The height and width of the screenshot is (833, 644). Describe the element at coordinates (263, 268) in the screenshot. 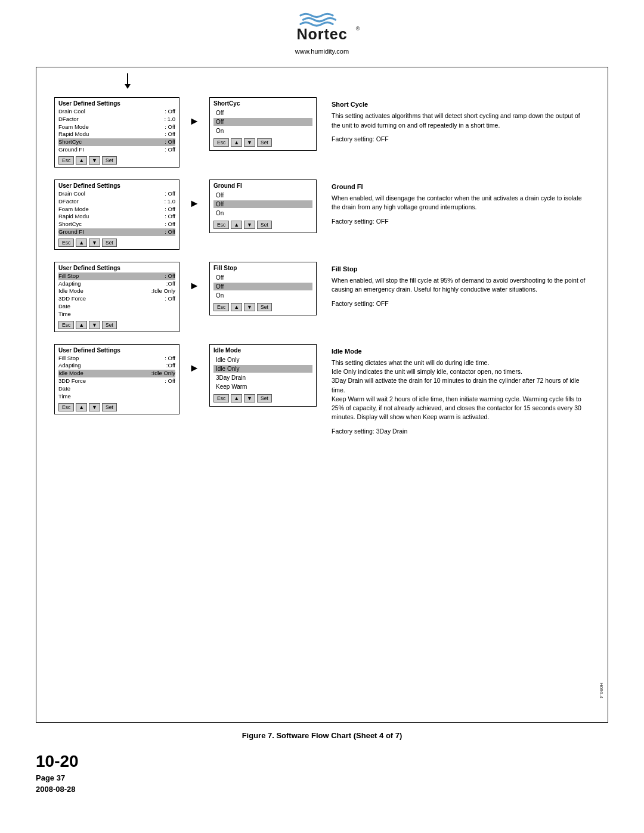

I see `option-title-fillstop: Fill Stop` at that location.